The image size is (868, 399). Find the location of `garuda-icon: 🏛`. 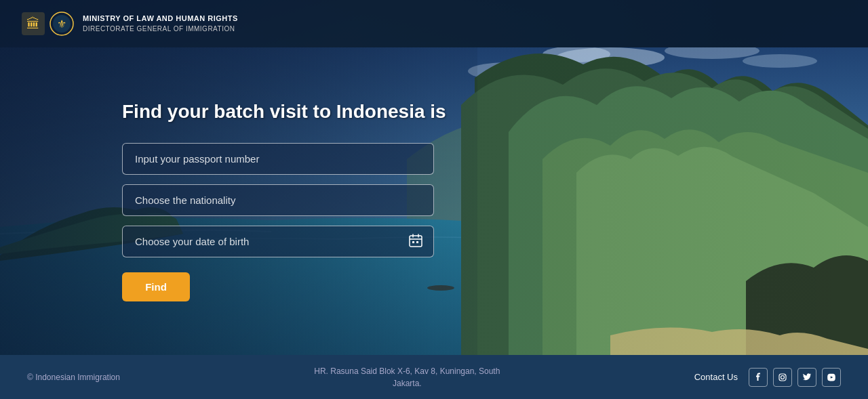

garuda-icon: 🏛 is located at coordinates (33, 24).